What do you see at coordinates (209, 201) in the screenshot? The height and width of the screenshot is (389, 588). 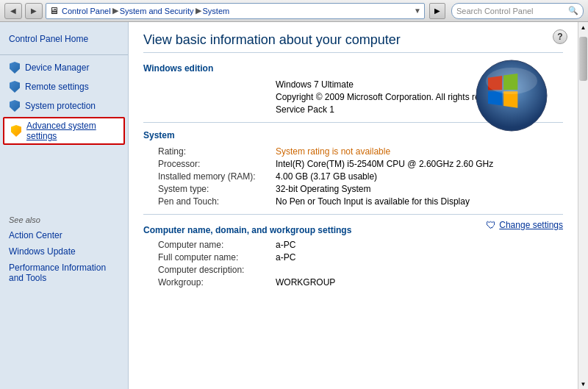 I see `pen-key: Pen and Touch:` at bounding box center [209, 201].